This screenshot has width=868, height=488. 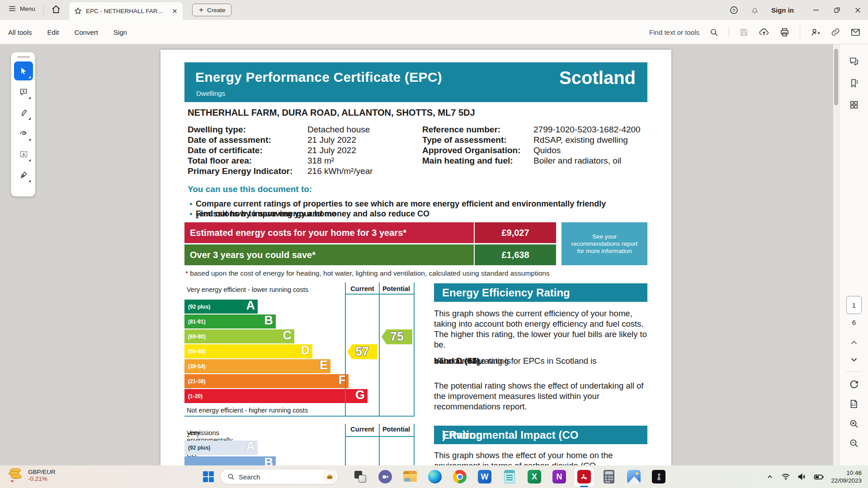 I want to click on search-highlight-badge, so click(x=330, y=477).